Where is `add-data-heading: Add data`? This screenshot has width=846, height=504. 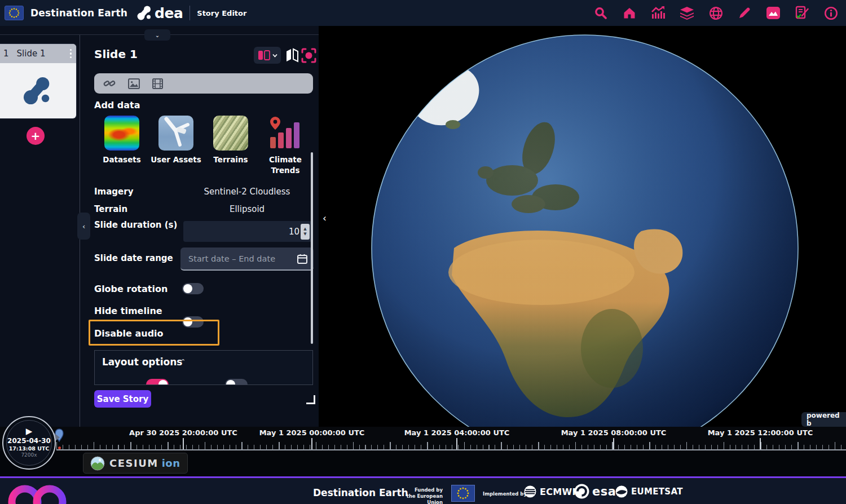 add-data-heading: Add data is located at coordinates (117, 105).